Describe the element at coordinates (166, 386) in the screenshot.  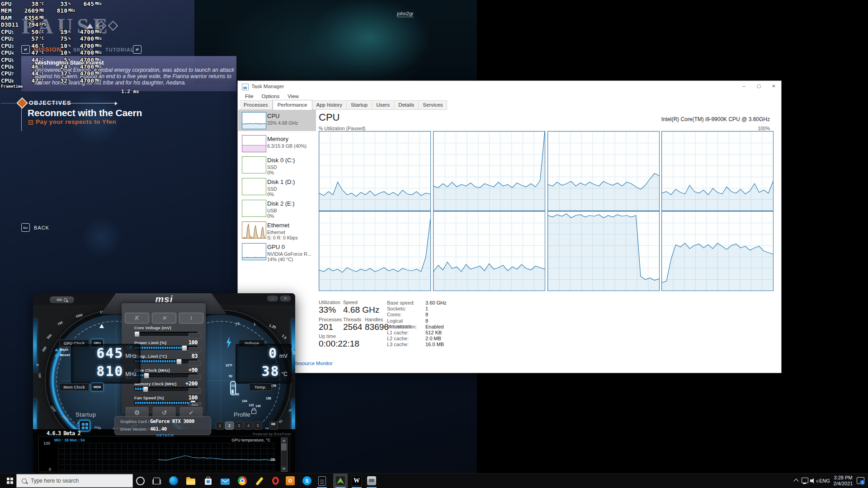
I see `tuning-slider: Memory Clock (MHz)+200` at that location.